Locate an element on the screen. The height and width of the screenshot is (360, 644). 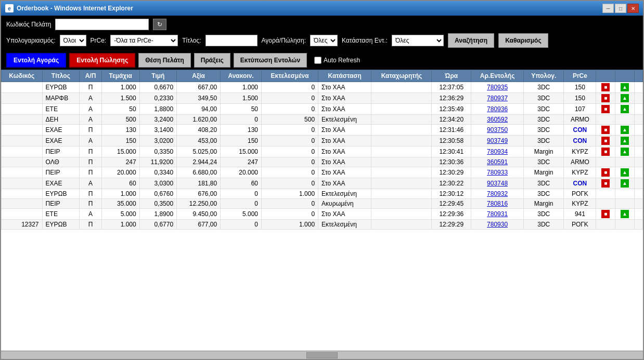
buy-sell-select: Όλες is located at coordinates (324, 41).